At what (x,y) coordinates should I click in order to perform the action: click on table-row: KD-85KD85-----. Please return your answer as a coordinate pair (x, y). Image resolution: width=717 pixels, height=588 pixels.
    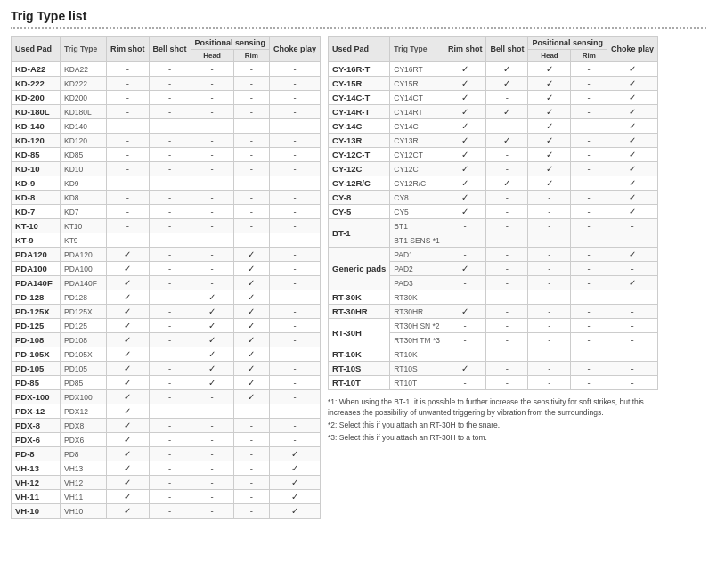
    Looking at the image, I should click on (166, 155).